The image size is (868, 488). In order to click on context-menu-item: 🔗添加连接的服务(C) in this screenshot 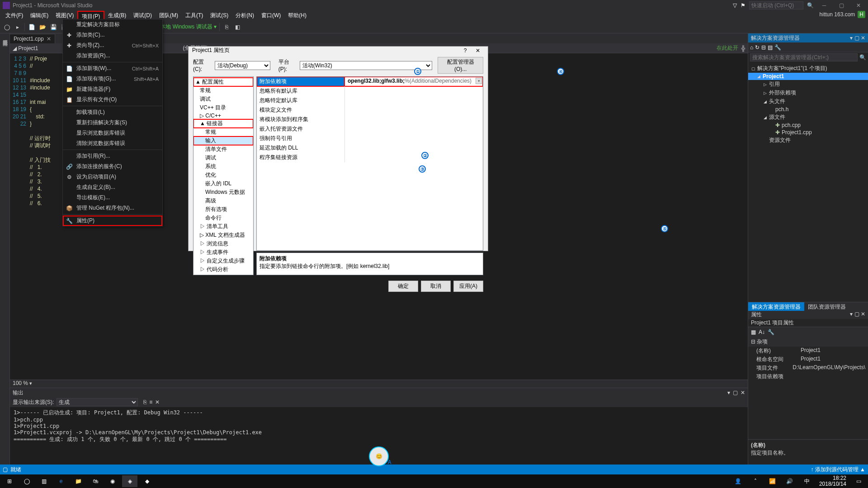, I will do `click(113, 166)`.